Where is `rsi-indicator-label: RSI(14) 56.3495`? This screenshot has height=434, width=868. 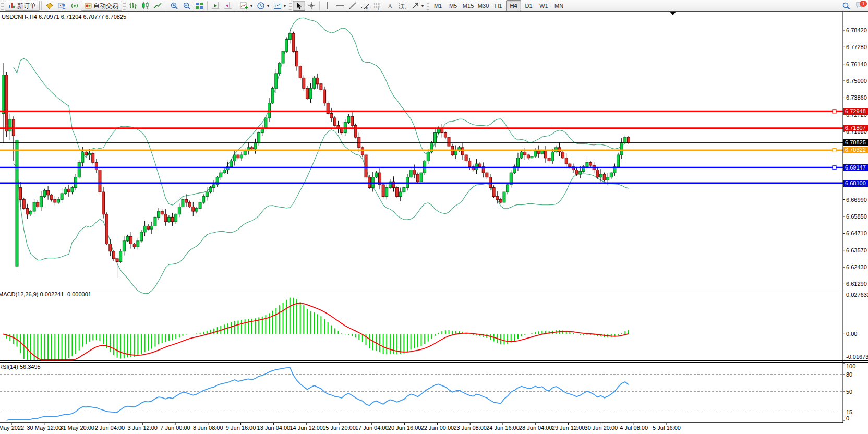 rsi-indicator-label: RSI(14) 56.3495 is located at coordinates (20, 367).